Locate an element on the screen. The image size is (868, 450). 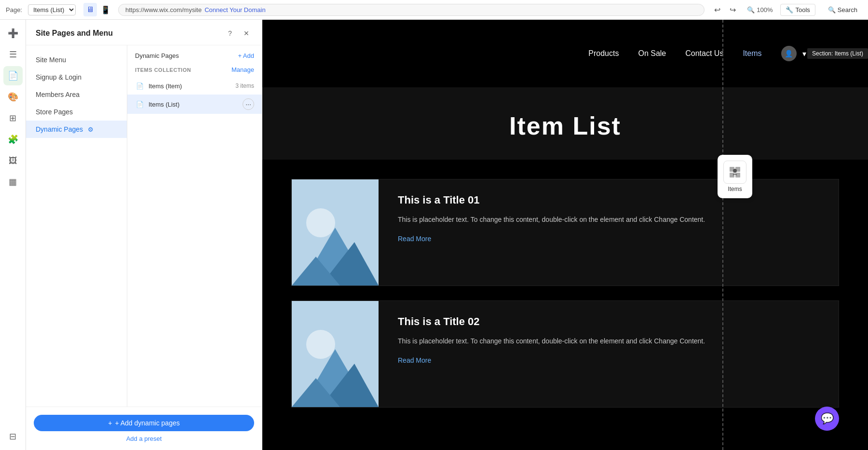
nav-items: Items is located at coordinates (752, 54).